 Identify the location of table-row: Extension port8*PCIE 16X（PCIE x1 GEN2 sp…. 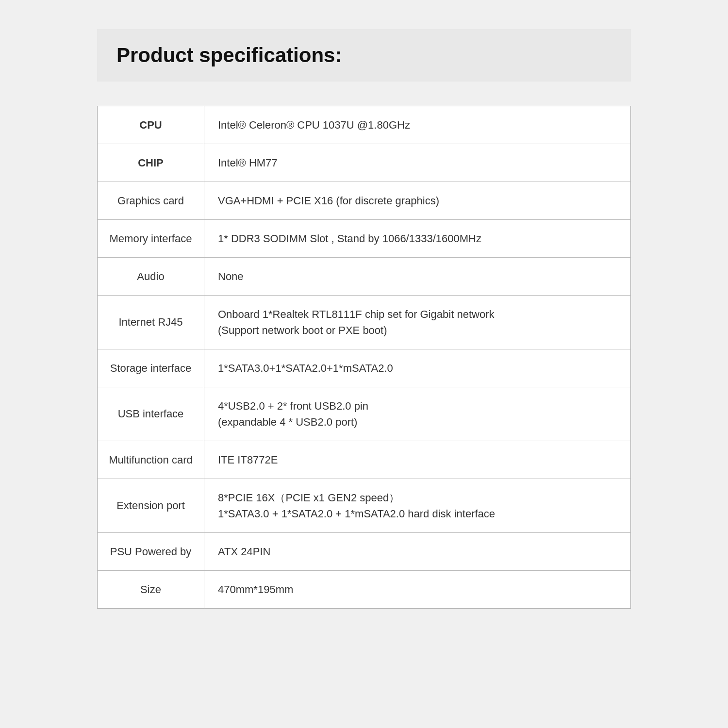
(364, 506).